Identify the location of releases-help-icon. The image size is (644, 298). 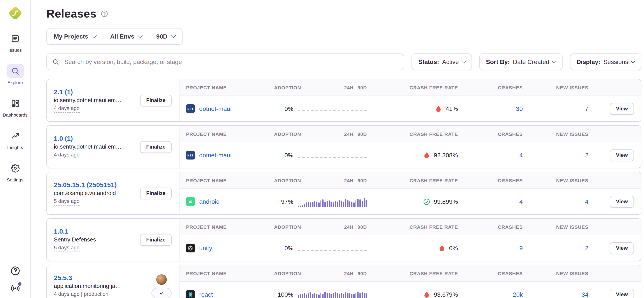
(104, 14).